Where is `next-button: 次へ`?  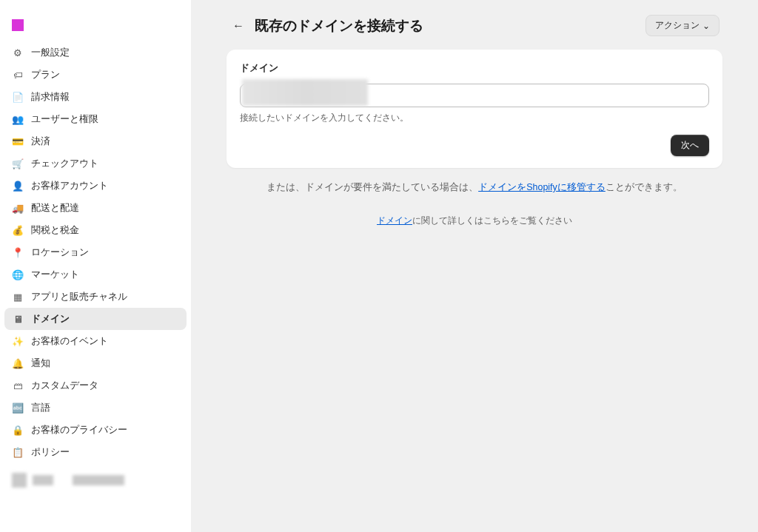
next-button: 次へ is located at coordinates (690, 145).